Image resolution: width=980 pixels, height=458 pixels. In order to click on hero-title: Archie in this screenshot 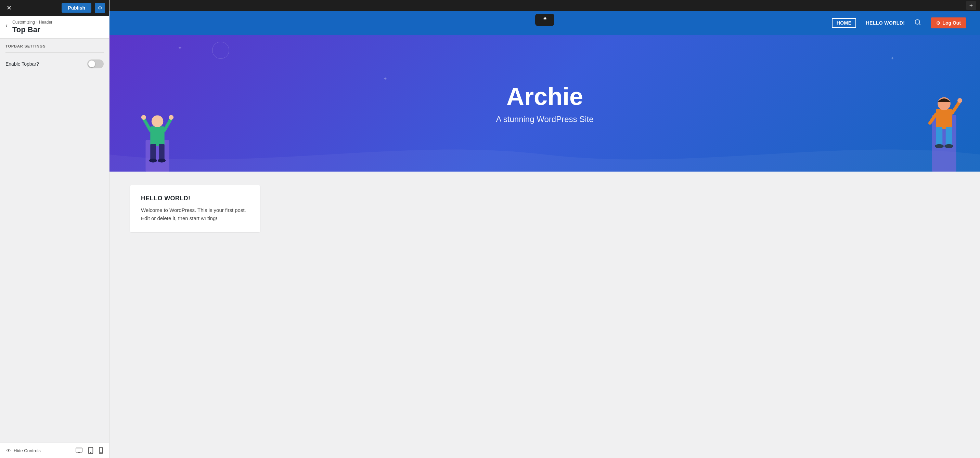, I will do `click(545, 97)`.